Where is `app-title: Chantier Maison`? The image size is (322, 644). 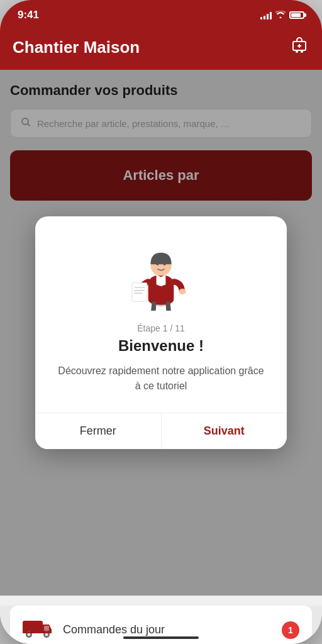 app-title: Chantier Maison is located at coordinates (76, 48).